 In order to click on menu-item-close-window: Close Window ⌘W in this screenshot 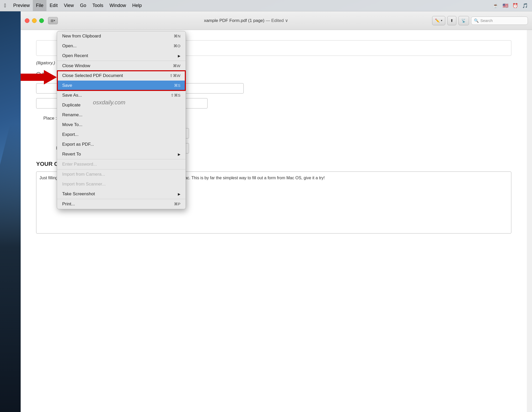, I will do `click(121, 66)`.